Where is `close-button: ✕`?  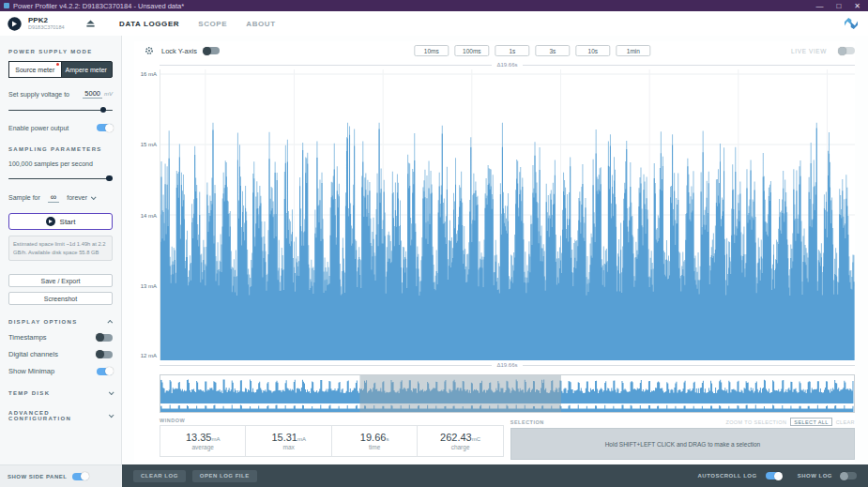
close-button: ✕ is located at coordinates (858, 6).